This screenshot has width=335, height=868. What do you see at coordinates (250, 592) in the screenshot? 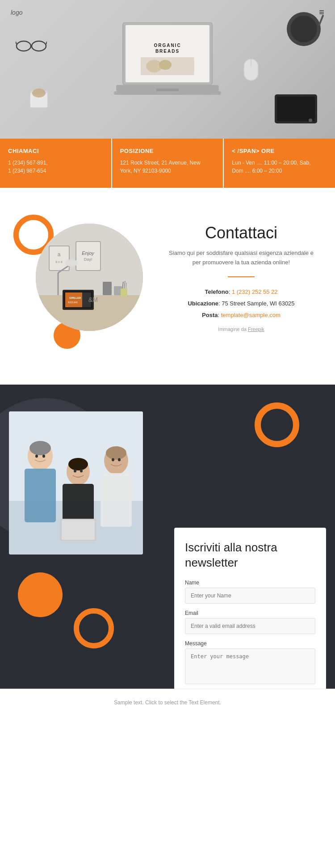
I see `form-group-name: Name` at bounding box center [250, 592].